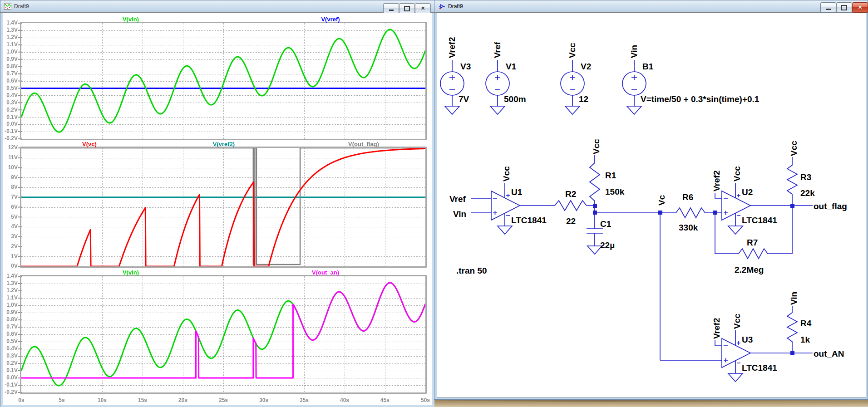  I want to click on ref-label: R4, so click(806, 323).